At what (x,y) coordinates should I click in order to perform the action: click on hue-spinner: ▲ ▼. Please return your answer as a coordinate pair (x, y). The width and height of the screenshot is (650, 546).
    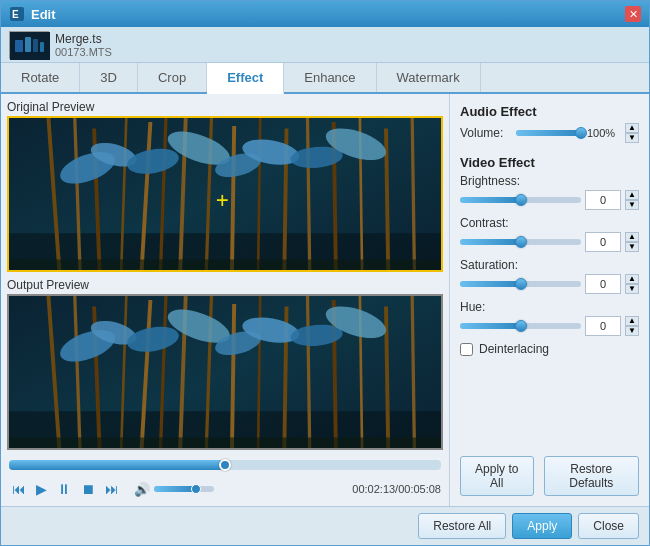
    Looking at the image, I should click on (632, 326).